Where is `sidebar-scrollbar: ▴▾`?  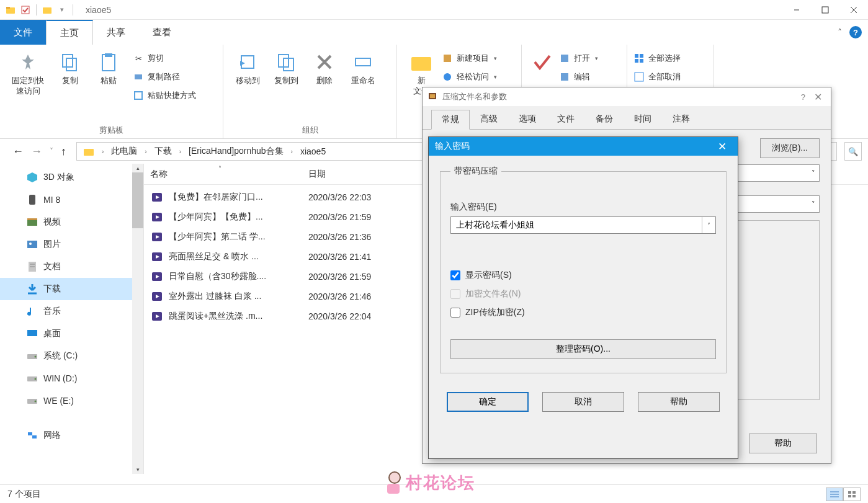 sidebar-scrollbar: ▴▾ is located at coordinates (138, 319).